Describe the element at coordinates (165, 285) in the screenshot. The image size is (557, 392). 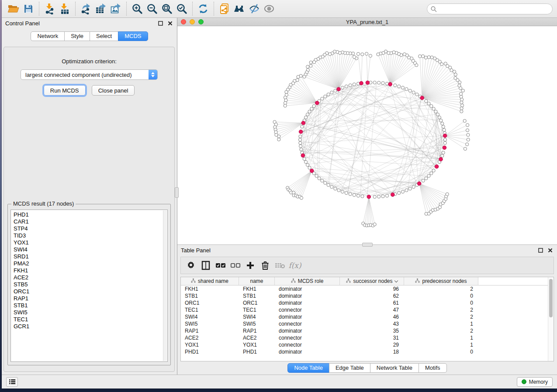
I see `mcds-list-scrollbar` at that location.